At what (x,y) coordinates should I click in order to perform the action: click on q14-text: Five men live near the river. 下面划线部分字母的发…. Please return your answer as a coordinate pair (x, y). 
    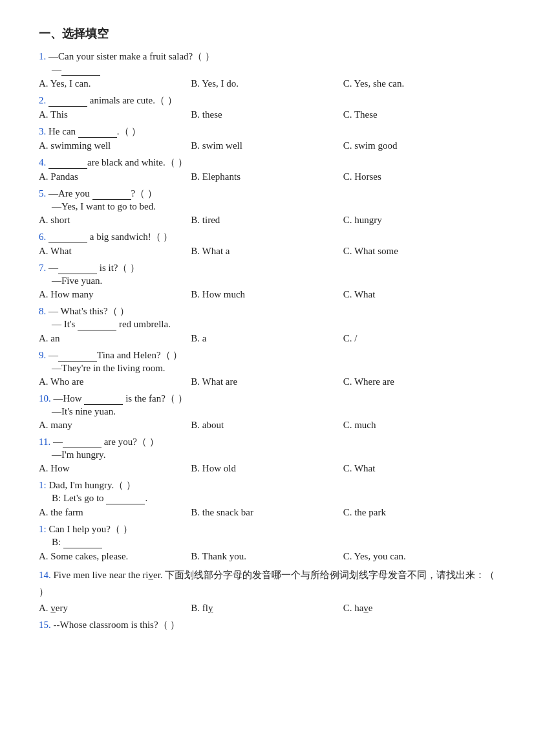
    Looking at the image, I should click on (266, 583).